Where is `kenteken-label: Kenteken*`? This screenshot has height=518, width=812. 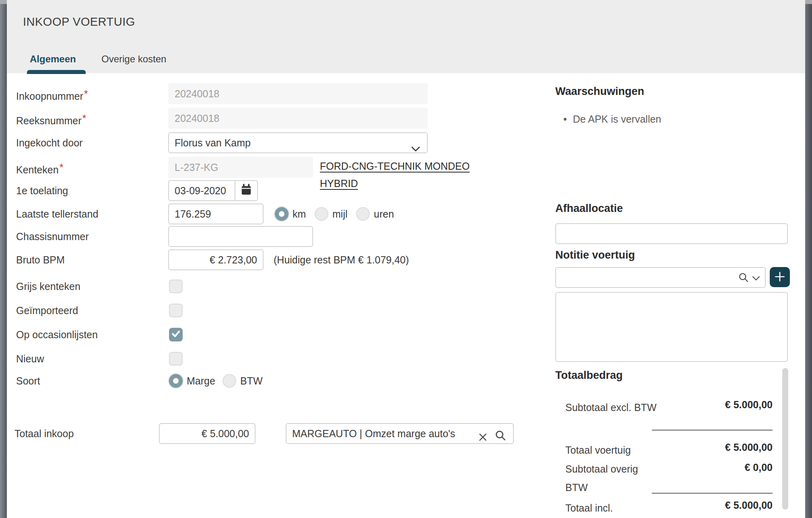 kenteken-label: Kenteken* is located at coordinates (39, 169).